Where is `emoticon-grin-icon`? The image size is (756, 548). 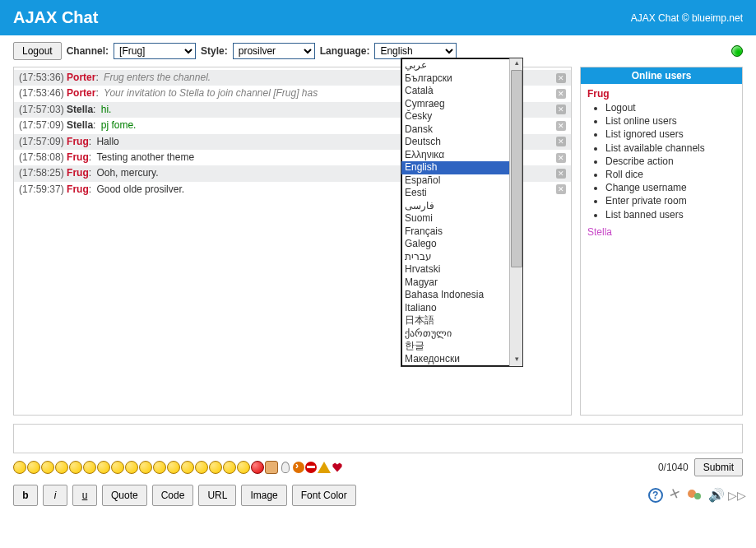 emoticon-grin-icon is located at coordinates (62, 467).